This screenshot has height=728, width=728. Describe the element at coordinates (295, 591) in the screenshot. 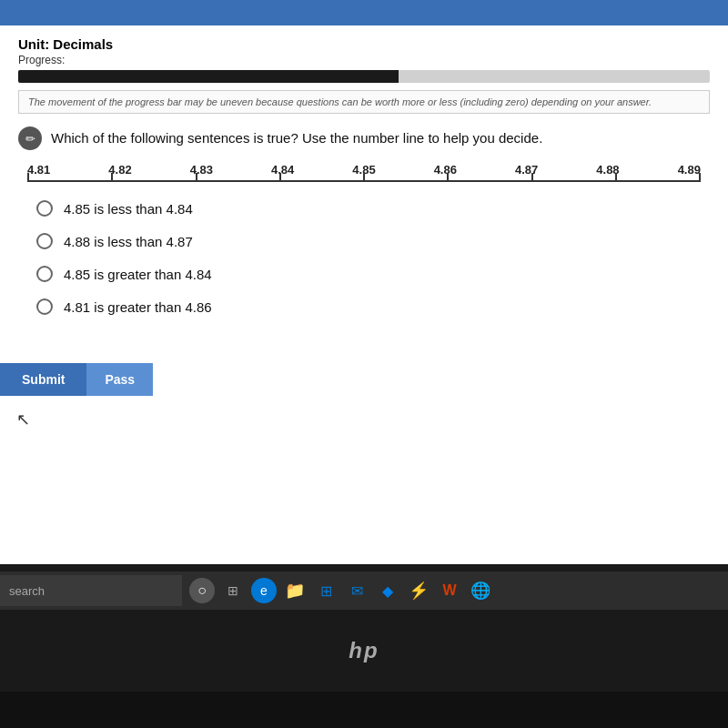

I see `file-explorer-icon: 📁` at that location.